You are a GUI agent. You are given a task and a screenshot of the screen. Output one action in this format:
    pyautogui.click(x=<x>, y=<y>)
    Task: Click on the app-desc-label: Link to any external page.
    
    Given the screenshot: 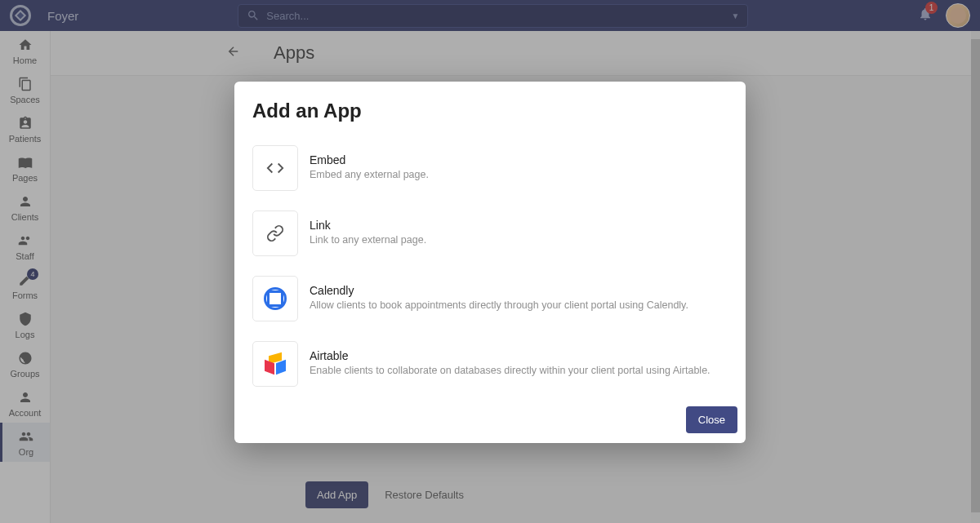 What is the action you would take?
    pyautogui.click(x=519, y=241)
    